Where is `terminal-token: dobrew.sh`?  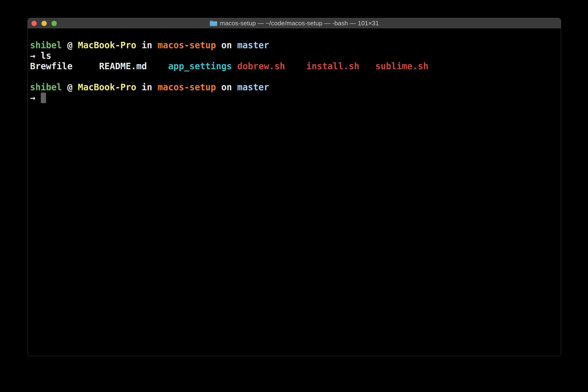
terminal-token: dobrew.sh is located at coordinates (272, 66).